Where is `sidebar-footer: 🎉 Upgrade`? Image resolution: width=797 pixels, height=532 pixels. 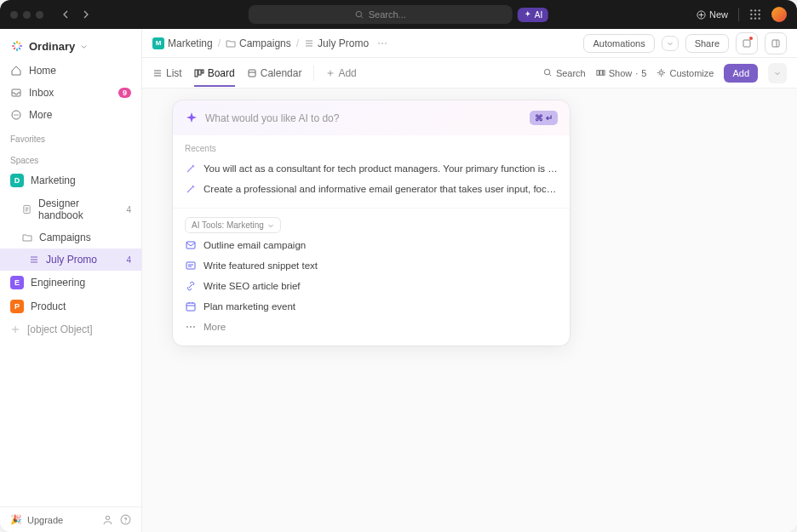
sidebar-footer: 🎉 Upgrade is located at coordinates (71, 519).